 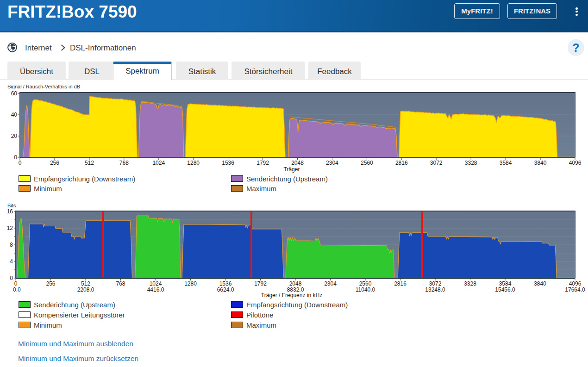 What do you see at coordinates (14, 115) in the screenshot?
I see `svg-text: 40` at bounding box center [14, 115].